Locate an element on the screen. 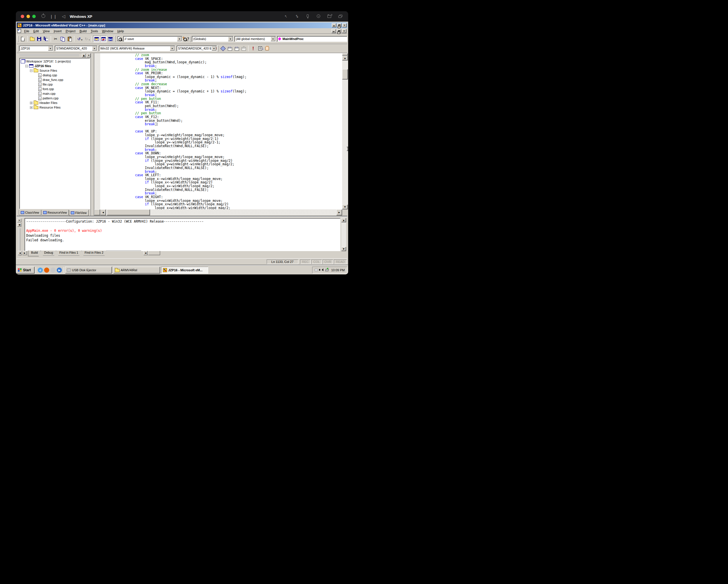  find-combo: // save▼ is located at coordinates (153, 39).